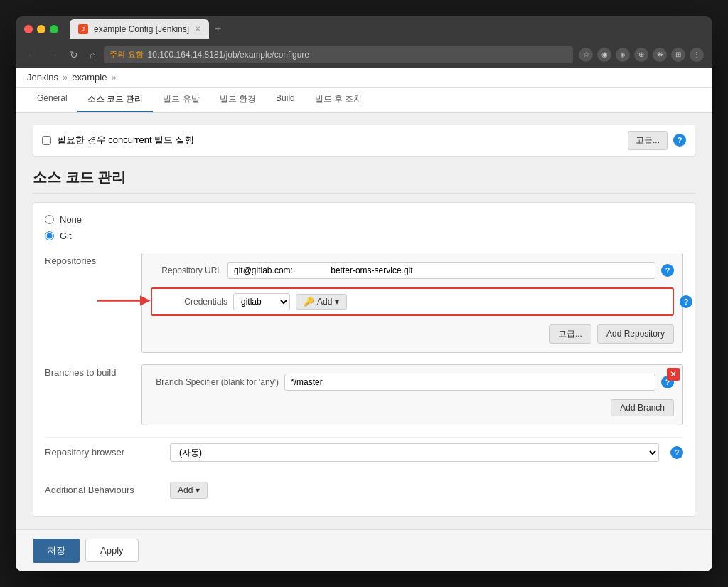 This screenshot has height=587, width=728. Describe the element at coordinates (470, 382) in the screenshot. I see `branch-specifier-input` at that location.